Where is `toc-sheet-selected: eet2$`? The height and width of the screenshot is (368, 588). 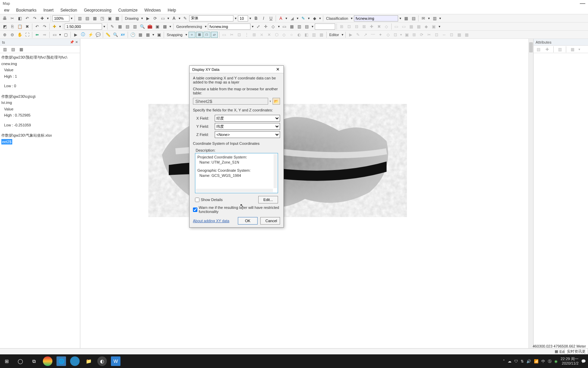 toc-sheet-selected: eet2$ is located at coordinates (7, 142).